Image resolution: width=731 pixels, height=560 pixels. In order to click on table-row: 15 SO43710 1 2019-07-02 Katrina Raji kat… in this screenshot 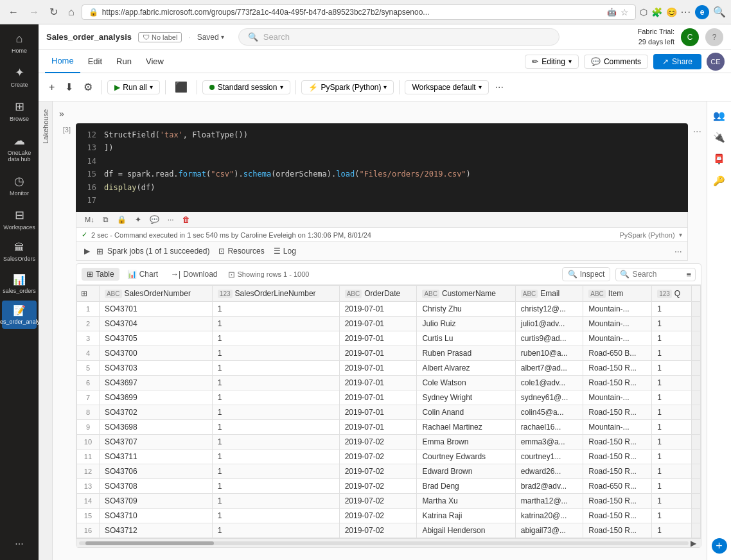, I will do `click(389, 516)`.